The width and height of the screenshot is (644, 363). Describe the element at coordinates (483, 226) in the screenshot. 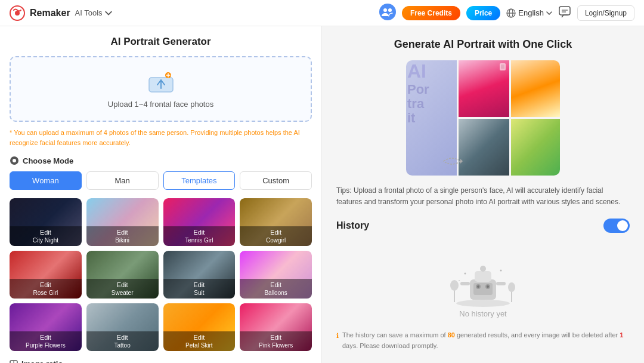

I see `history-header: History` at that location.